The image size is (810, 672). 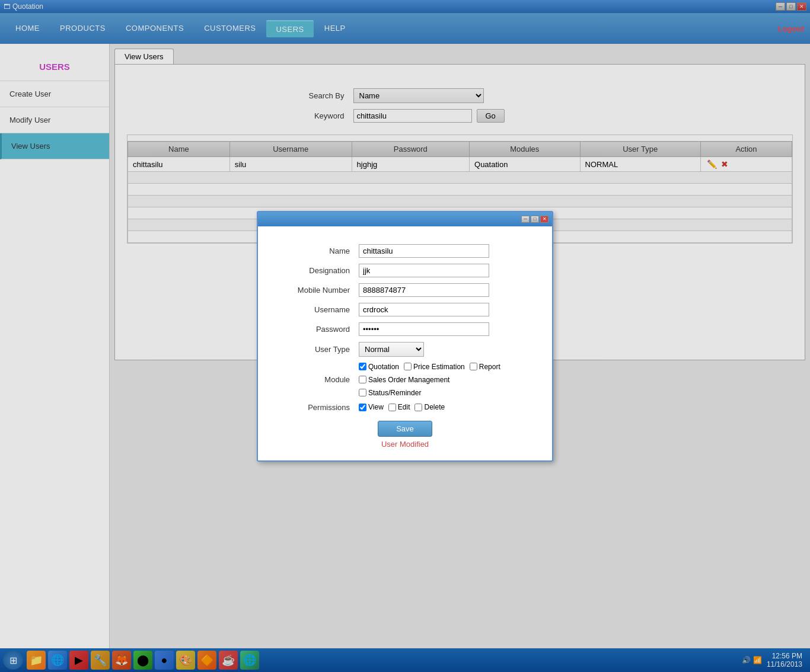 What do you see at coordinates (363, 408) in the screenshot?
I see `perm-view-checkbox` at bounding box center [363, 408].